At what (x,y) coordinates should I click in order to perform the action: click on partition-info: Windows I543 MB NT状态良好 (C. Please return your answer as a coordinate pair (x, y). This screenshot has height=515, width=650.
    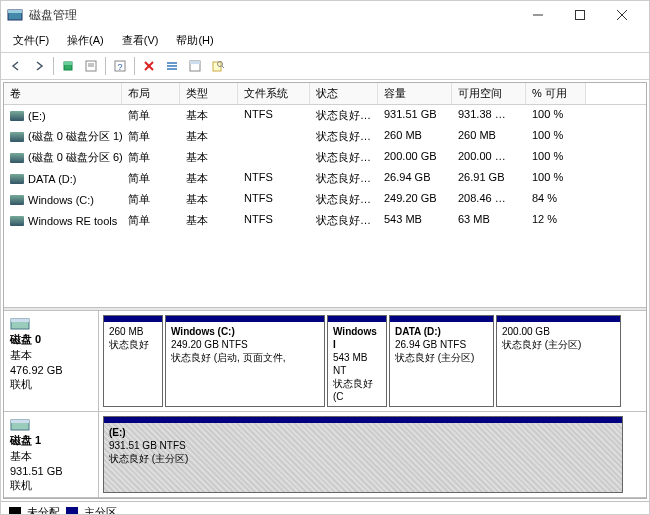
    Looking at the image, I should click on (357, 364).